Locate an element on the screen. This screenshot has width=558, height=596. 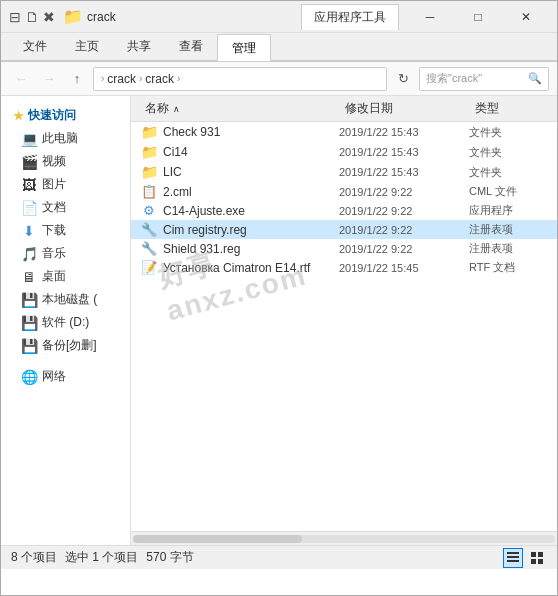
video-icon: 🎬 is located at coordinates (29, 162).